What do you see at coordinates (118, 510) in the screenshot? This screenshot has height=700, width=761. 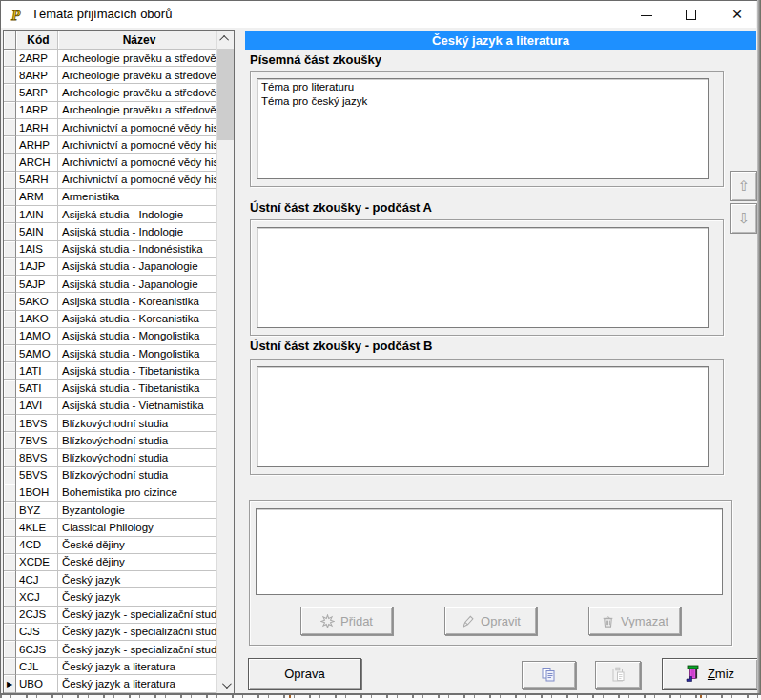 I see `table-row: BYZByzantologie` at bounding box center [118, 510].